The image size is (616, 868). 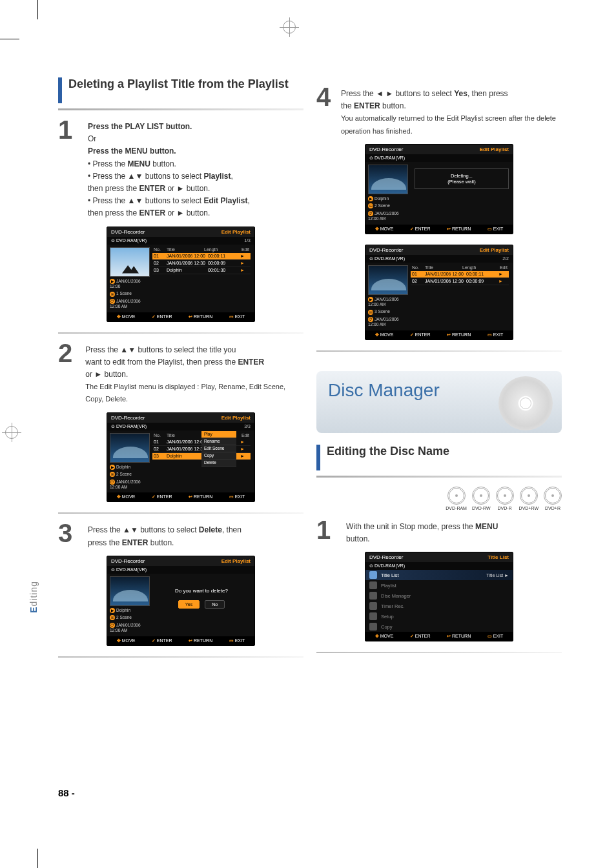 I want to click on menu-item: Playlist, so click(x=439, y=585).